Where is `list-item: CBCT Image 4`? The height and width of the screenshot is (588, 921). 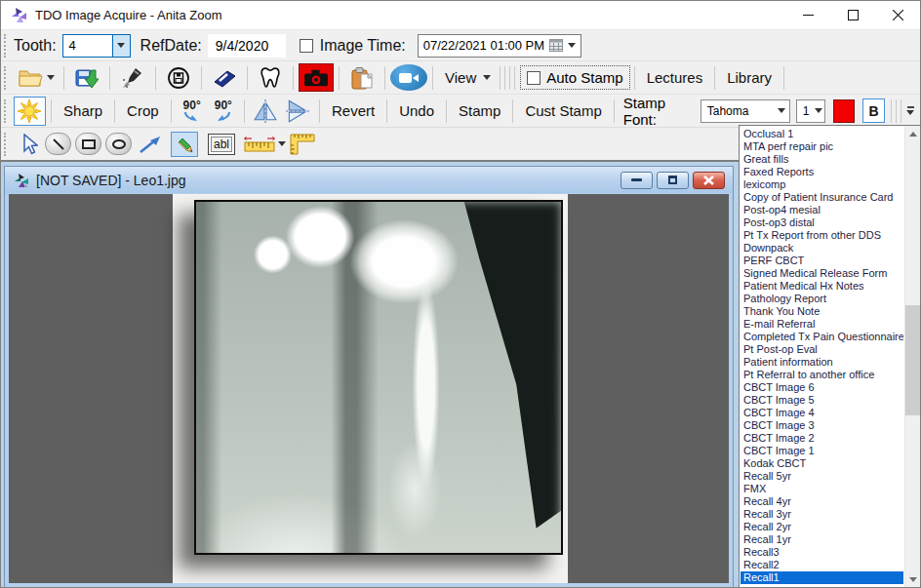
list-item: CBCT Image 4 is located at coordinates (821, 413).